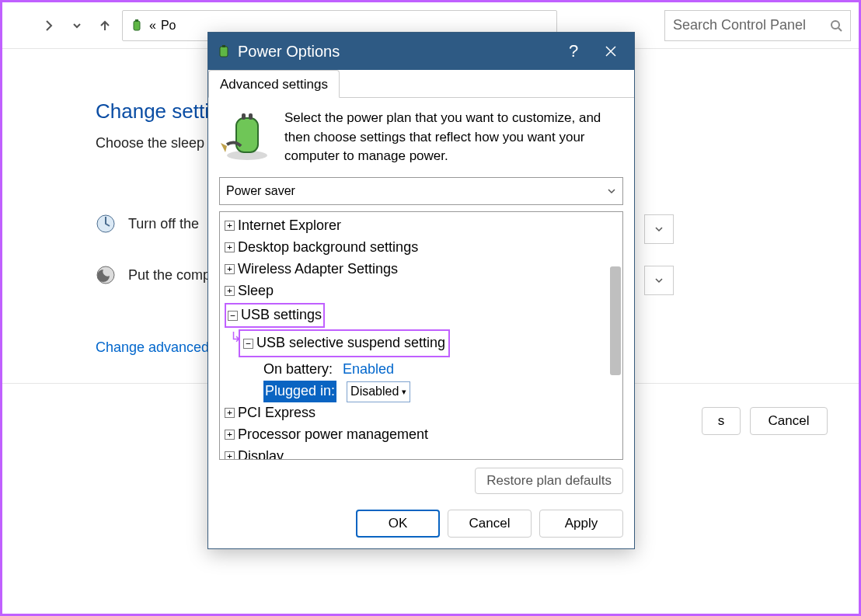 Image resolution: width=861 pixels, height=616 pixels. Describe the element at coordinates (152, 348) in the screenshot. I see `change-advanced-link: Change advanced` at that location.